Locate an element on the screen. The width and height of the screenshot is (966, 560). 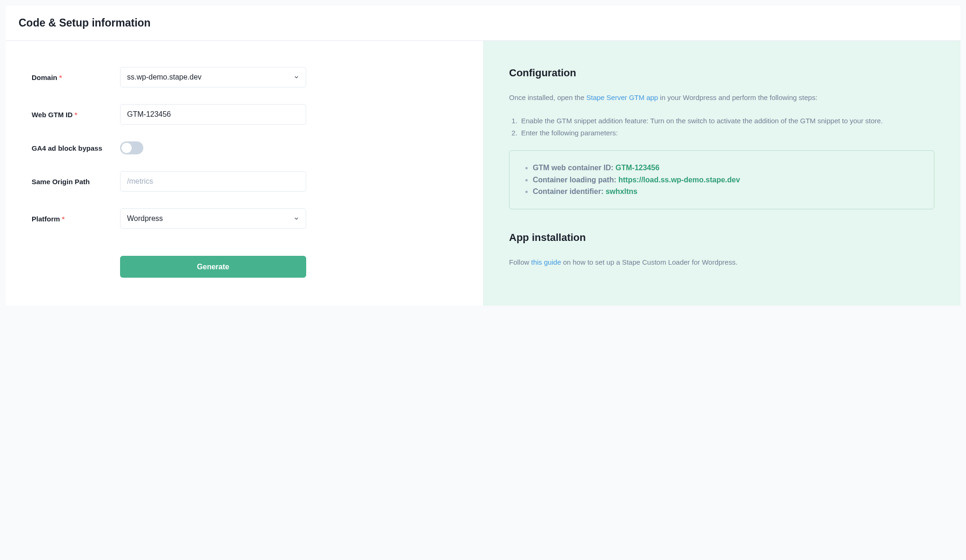
domain-select: ss.wp-demo.stape.dev is located at coordinates (213, 77).